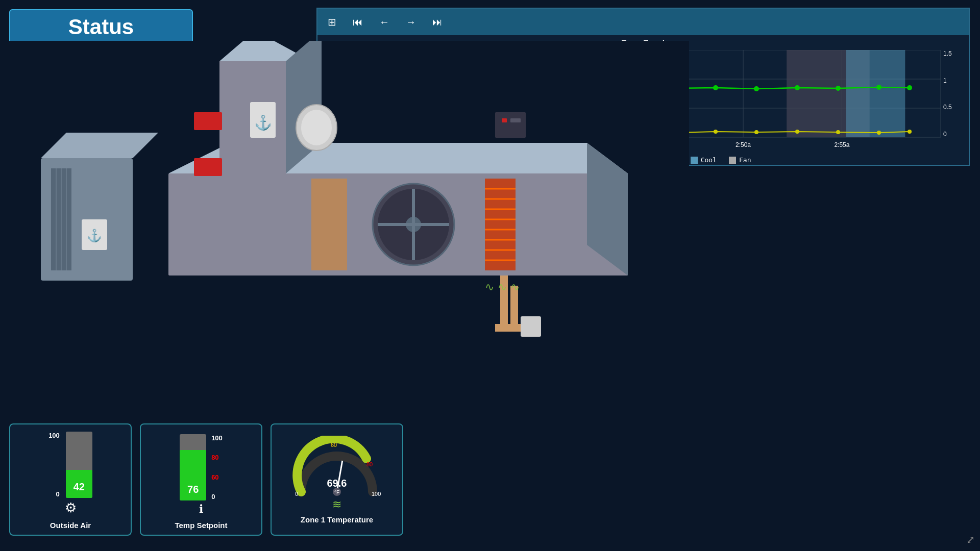  Describe the element at coordinates (201, 509) in the screenshot. I see `temp-setpoint-icon: ℹ` at that location.